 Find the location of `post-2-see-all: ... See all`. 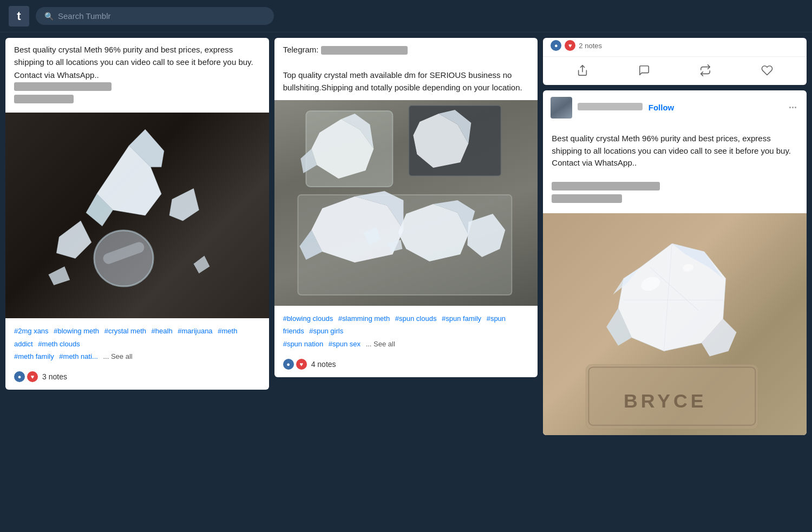

post-2-see-all: ... See all is located at coordinates (381, 344).